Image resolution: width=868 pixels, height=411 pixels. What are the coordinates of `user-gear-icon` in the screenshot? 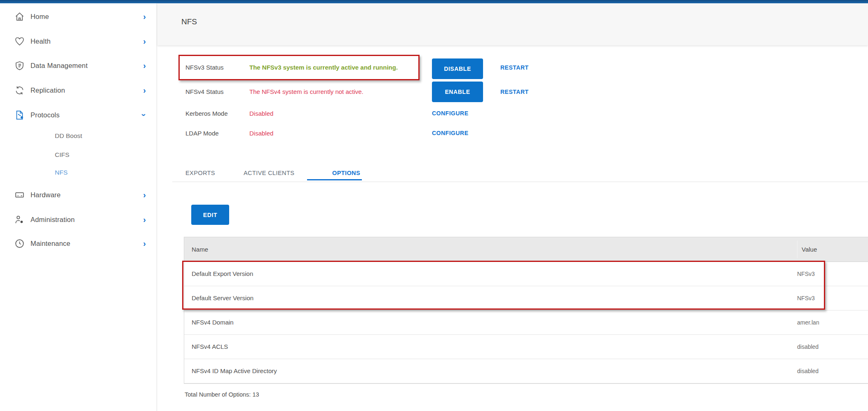 It's located at (20, 220).